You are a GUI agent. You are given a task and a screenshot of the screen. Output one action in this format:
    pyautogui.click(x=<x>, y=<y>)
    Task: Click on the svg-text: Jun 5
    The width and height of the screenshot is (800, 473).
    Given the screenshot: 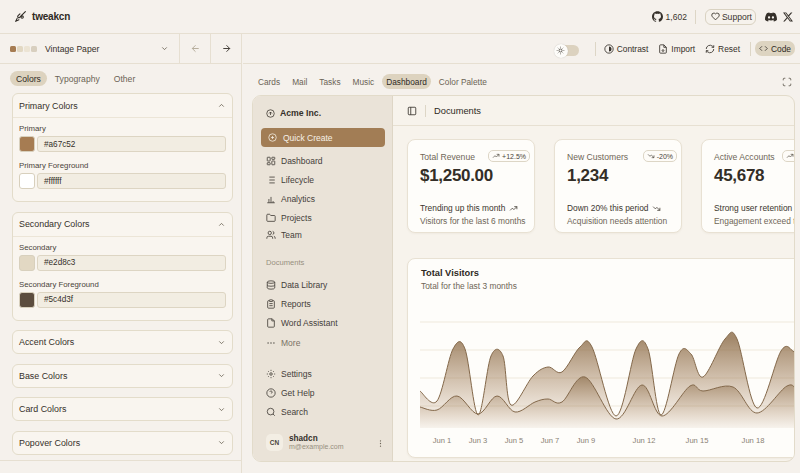 What is the action you would take?
    pyautogui.click(x=514, y=440)
    